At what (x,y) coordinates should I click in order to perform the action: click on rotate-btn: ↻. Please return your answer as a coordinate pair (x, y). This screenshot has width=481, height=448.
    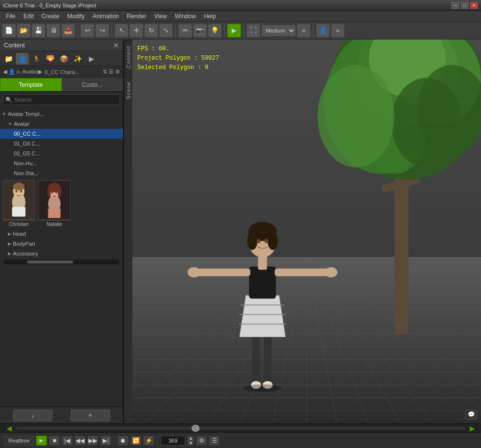
    Looking at the image, I should click on (151, 31).